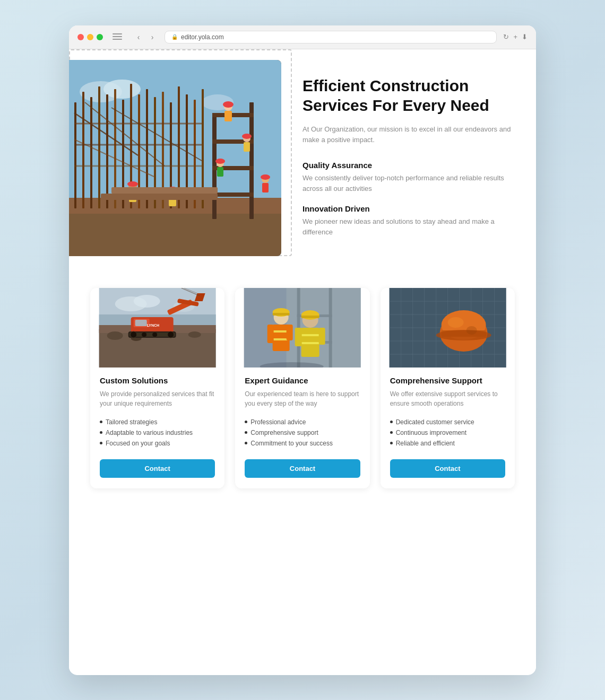  Describe the element at coordinates (448, 443) in the screenshot. I see `list-item: Reliable and efficient` at that location.